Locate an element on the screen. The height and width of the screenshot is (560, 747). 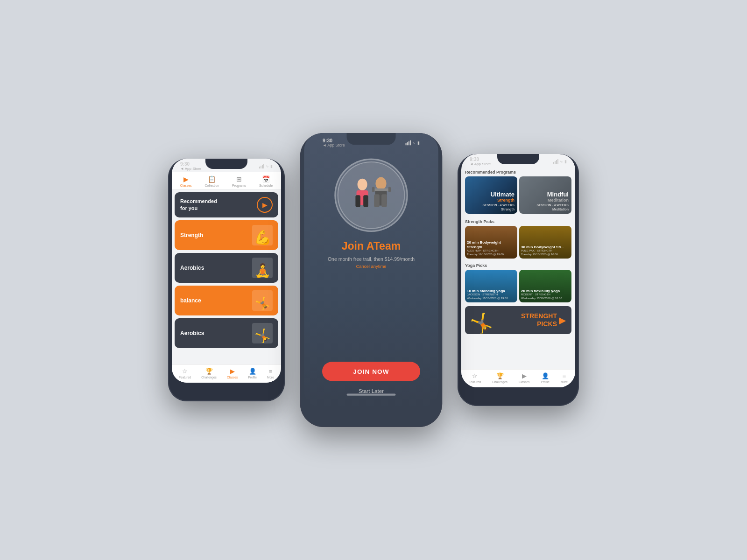
wifi-icon-left: ∿ is located at coordinates (267, 166).